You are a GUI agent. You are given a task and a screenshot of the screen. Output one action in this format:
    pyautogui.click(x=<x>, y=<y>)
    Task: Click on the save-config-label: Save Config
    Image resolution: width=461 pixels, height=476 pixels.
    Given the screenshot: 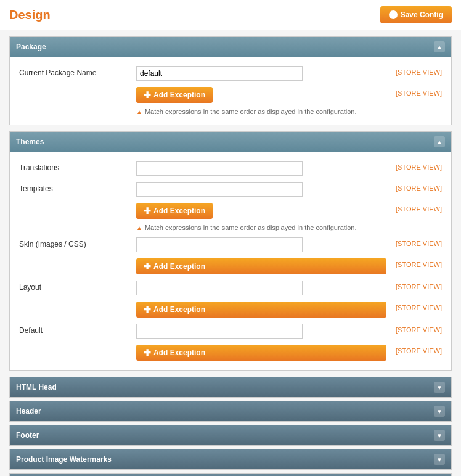 What is the action you would take?
    pyautogui.click(x=422, y=15)
    